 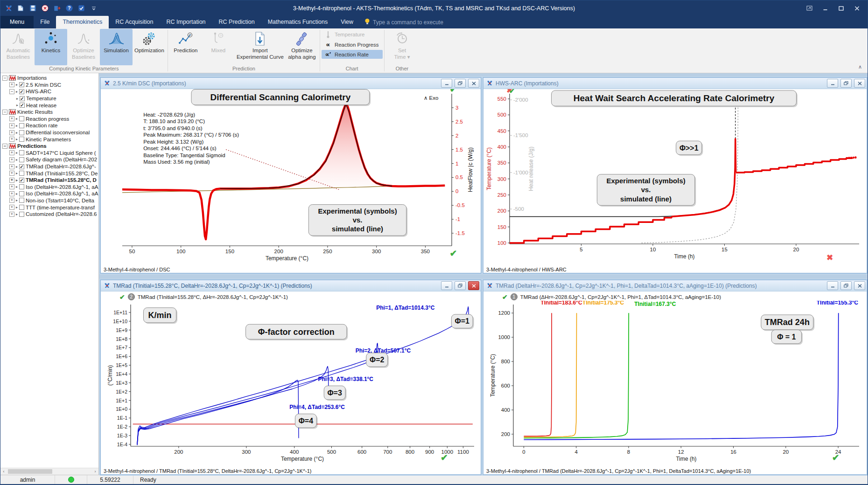 What do you see at coordinates (347, 22) in the screenshot?
I see `tab-view: View` at bounding box center [347, 22].